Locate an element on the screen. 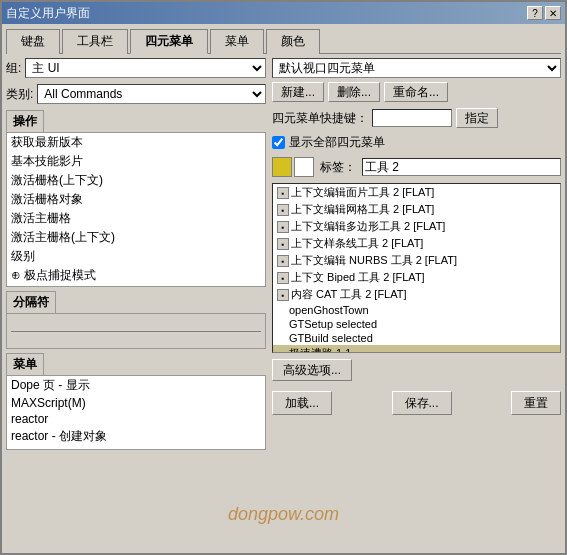  menu-list-item: MAXScript(M) is located at coordinates (136, 403).